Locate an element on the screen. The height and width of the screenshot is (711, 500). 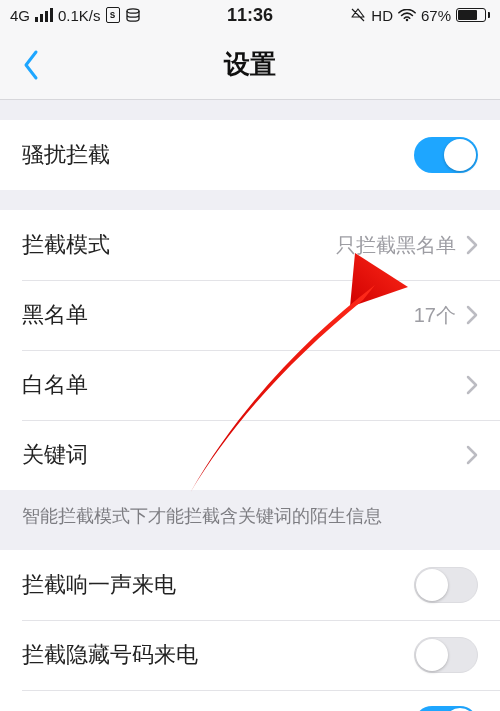
page-title: 设置 is located at coordinates (250, 64).